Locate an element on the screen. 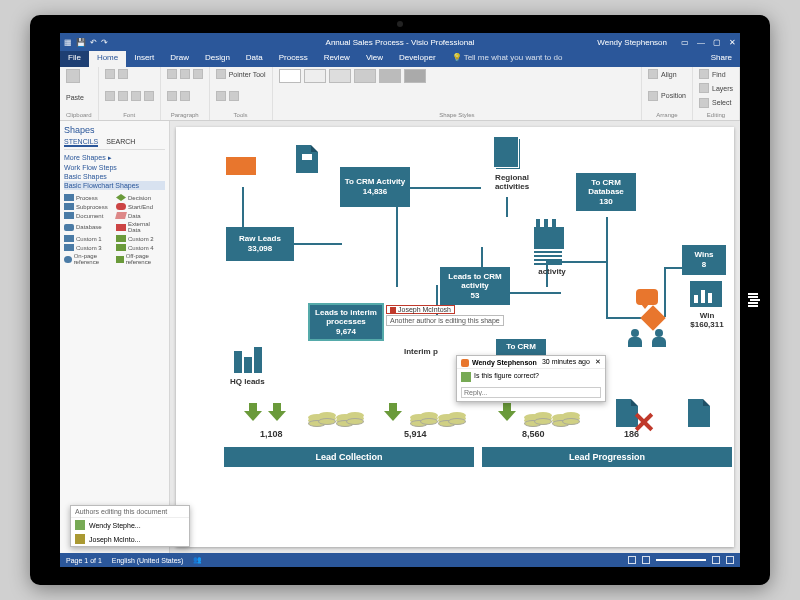 This screenshot has width=800, height=600. shape-process: Process is located at coordinates (88, 198).